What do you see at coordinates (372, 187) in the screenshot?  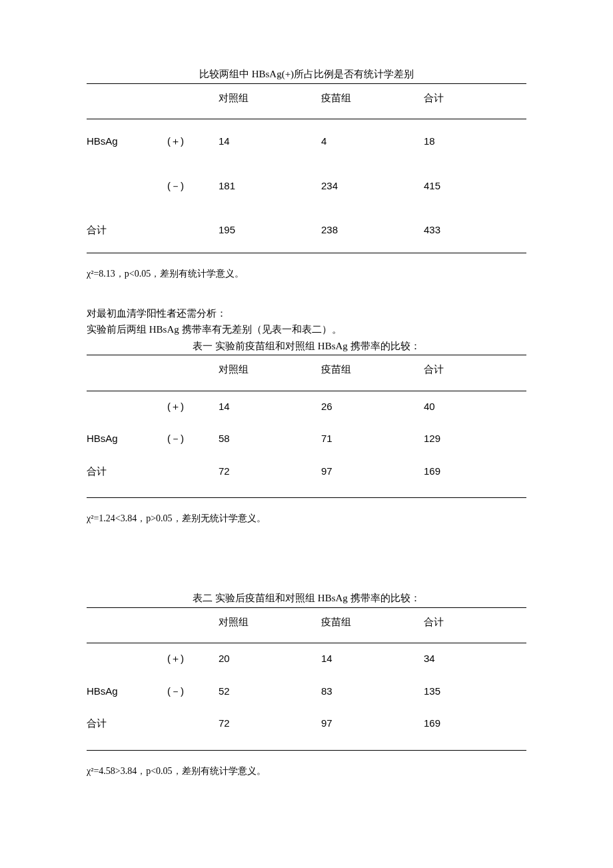 I see `cell: 234` at bounding box center [372, 187].